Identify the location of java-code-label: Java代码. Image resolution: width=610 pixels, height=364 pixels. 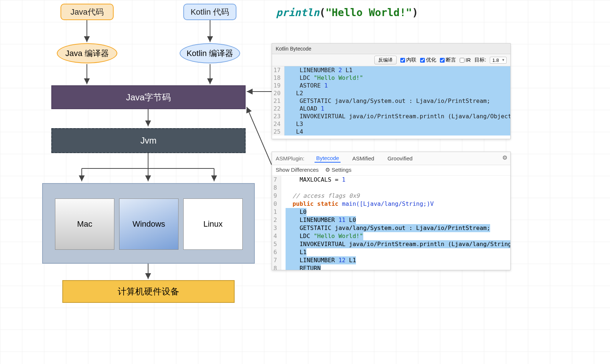
(87, 12).